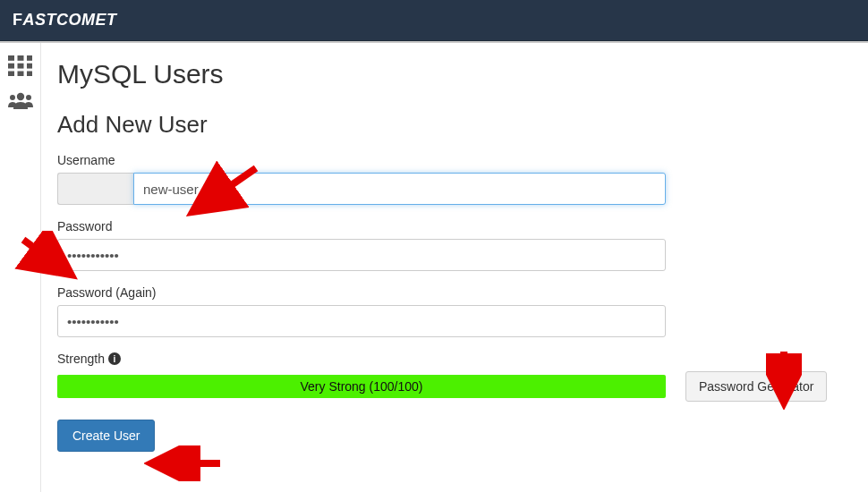  What do you see at coordinates (362, 255) in the screenshot?
I see `password-input` at bounding box center [362, 255].